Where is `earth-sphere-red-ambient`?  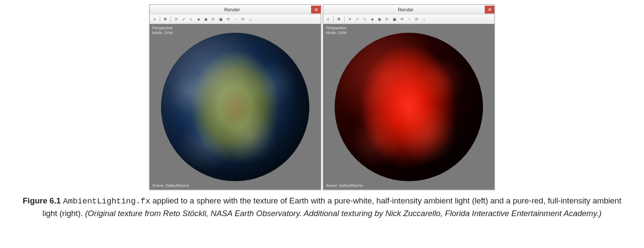
earth-sphere-red-ambient is located at coordinates (409, 107).